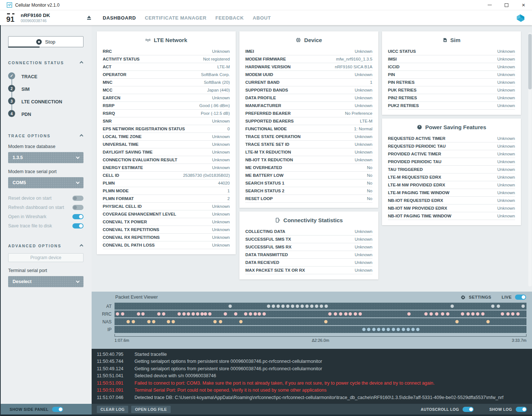 This screenshot has width=532, height=416. I want to click on program-device-button: Program device, so click(46, 258).